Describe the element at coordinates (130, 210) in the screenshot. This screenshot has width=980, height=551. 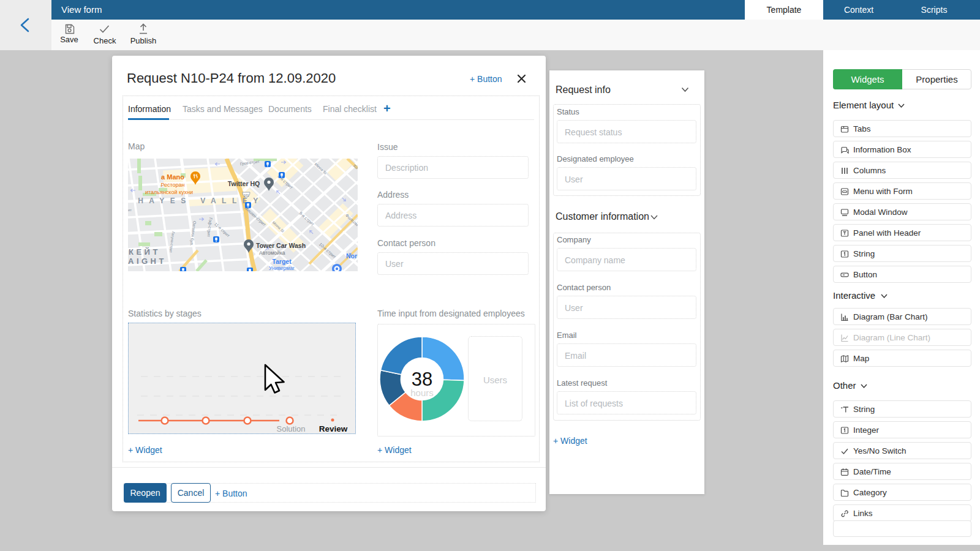
I see `svg-text: ит` at that location.